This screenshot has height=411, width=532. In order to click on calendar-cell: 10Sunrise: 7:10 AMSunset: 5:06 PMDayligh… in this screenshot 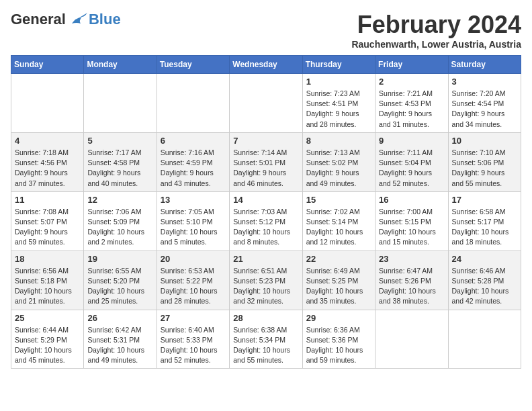, I will do `click(484, 162)`.